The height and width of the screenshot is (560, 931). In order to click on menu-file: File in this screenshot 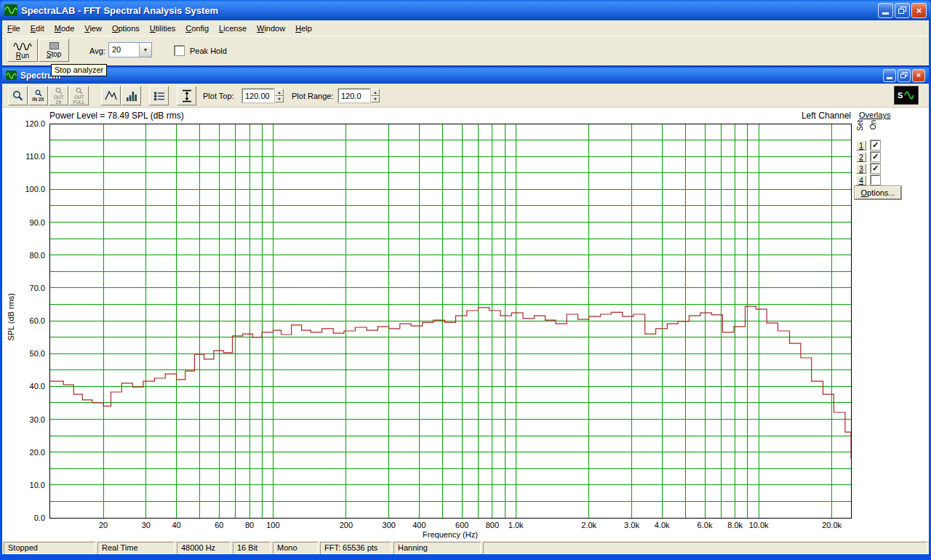, I will do `click(14, 28)`.